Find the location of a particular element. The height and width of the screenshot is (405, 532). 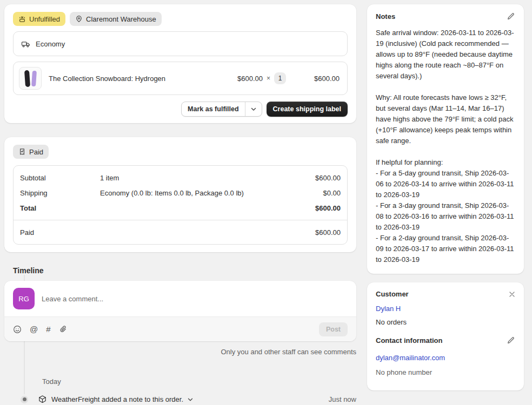

customer-name-link: Dylan H is located at coordinates (388, 309).